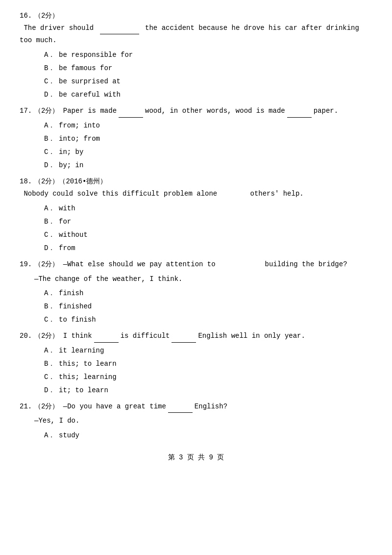 The image size is (392, 555). Describe the element at coordinates (51, 320) in the screenshot. I see `q19-opt-c-label: C．` at that location.